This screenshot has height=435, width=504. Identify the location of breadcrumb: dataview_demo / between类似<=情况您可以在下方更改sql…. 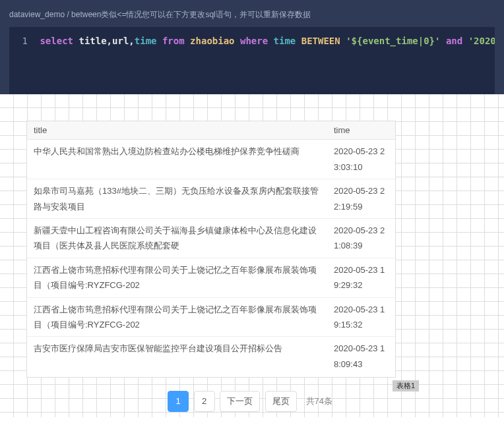
(252, 17).